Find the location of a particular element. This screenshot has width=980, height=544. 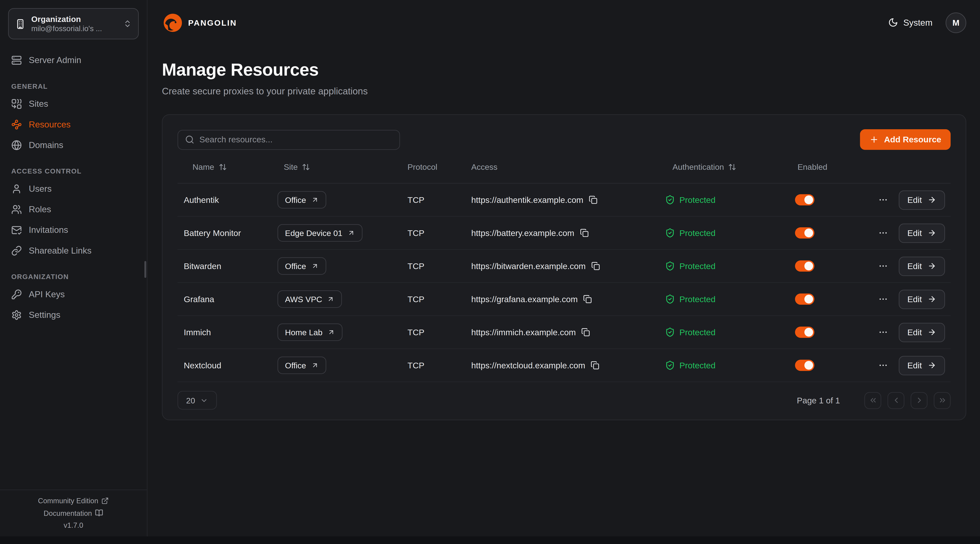

shield-check-icon is located at coordinates (670, 365).